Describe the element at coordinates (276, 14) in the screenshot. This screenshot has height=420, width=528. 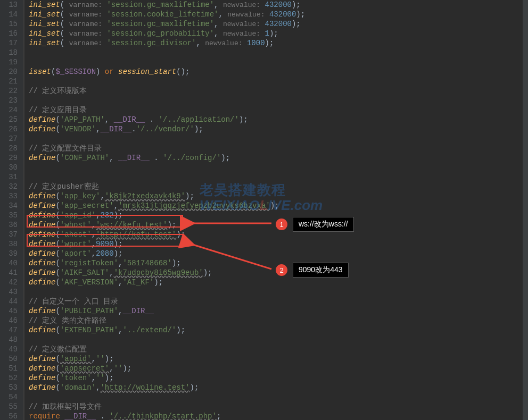
I see `code-line-14: ini_set( varname: 'session.cookie_lifeti…` at that location.